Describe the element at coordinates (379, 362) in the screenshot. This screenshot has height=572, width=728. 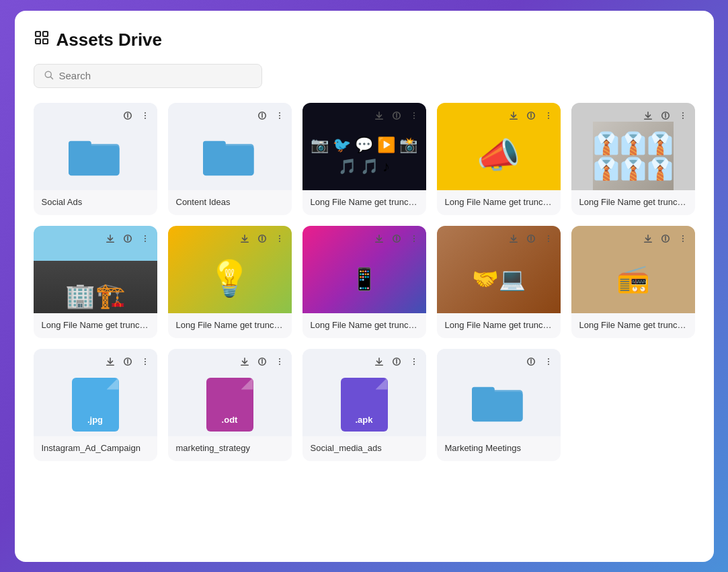
I see `download-btn-file-apk` at that location.